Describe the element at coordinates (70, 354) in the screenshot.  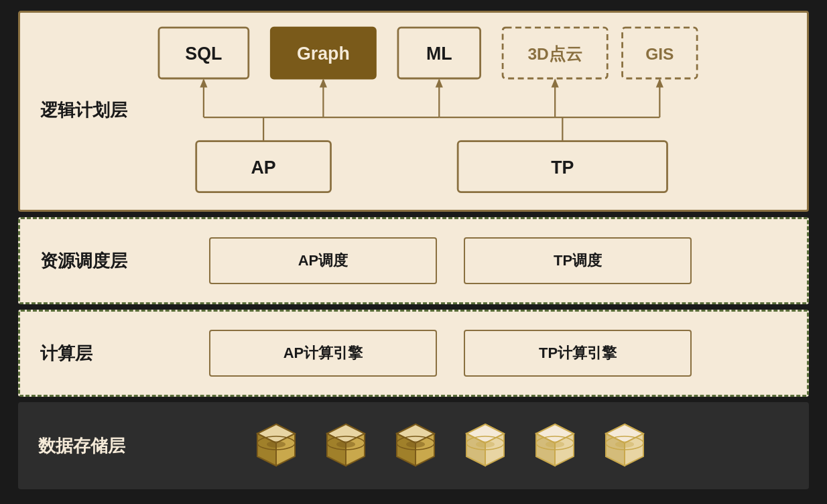
I see `compute-layer-label: 计算层` at that location.